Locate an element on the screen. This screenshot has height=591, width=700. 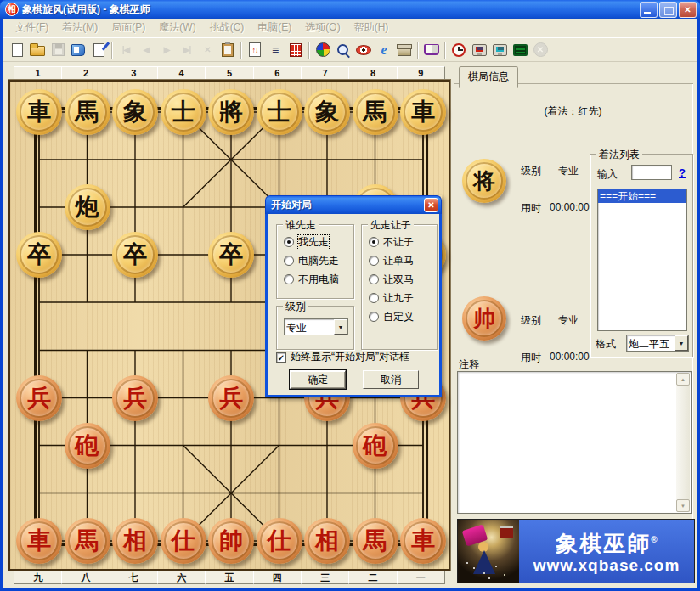
radio-computer-first: 电脑先走 is located at coordinates (319, 261).